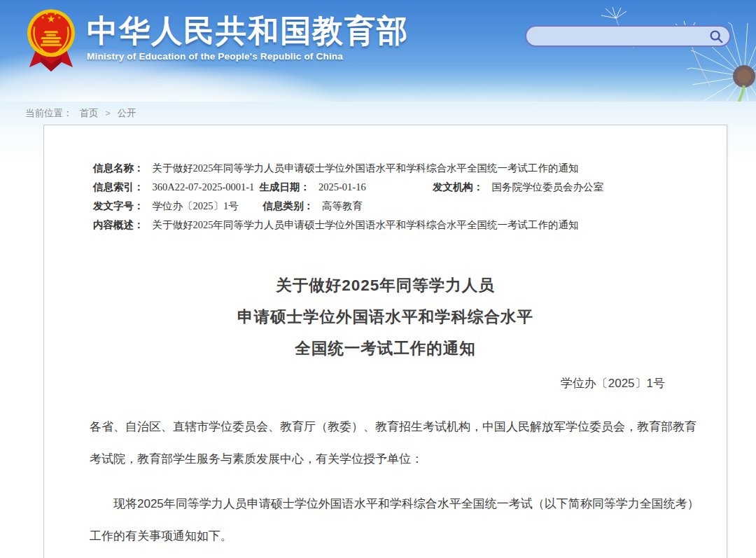  What do you see at coordinates (119, 188) in the screenshot?
I see `meta-label-index: 信息索引：` at bounding box center [119, 188].